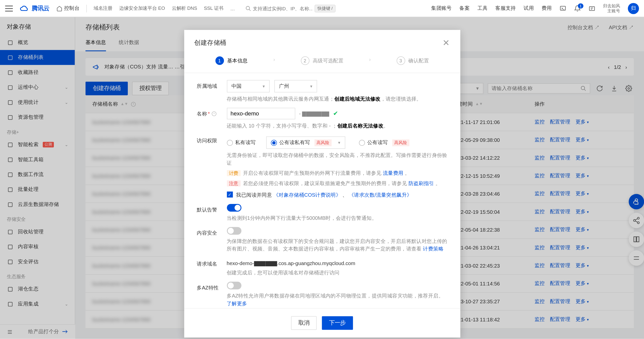 This screenshot has height=339, width=644. Describe the element at coordinates (212, 240) in the screenshot. I see `label-content: 内容安全` at that location.